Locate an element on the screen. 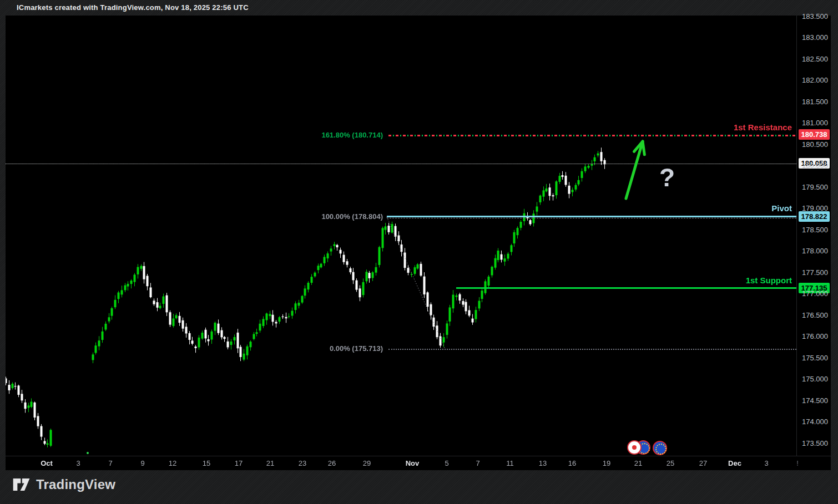 This screenshot has height=504, width=838. support-line is located at coordinates (626, 288).